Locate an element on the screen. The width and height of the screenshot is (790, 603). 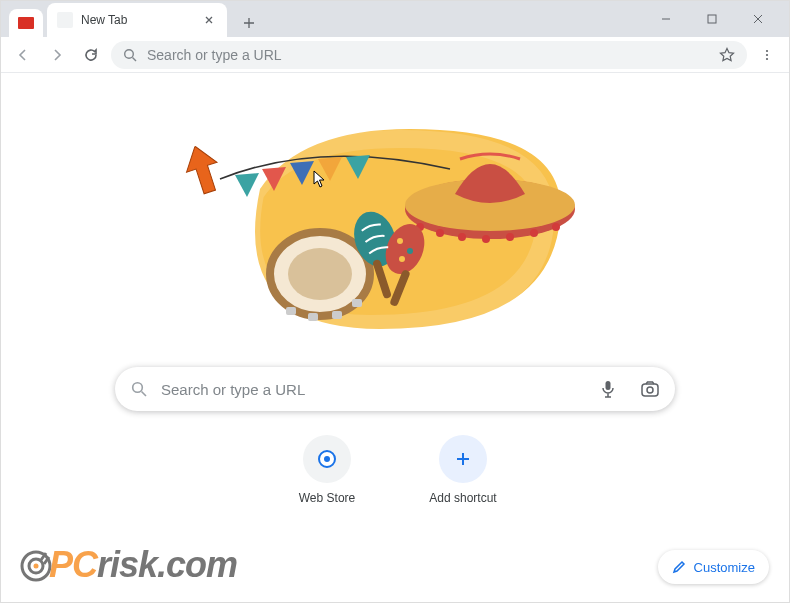
reload-button is located at coordinates (91, 55).